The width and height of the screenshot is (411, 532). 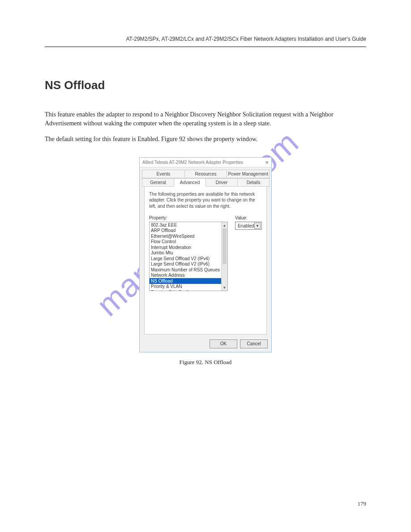 I want to click on chevron-down-icon: ▼, so click(x=257, y=226).